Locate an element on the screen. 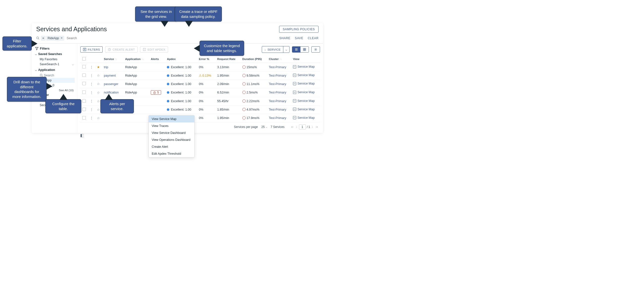 This screenshot has height=302, width=644. save-link: SAVE is located at coordinates (299, 38).